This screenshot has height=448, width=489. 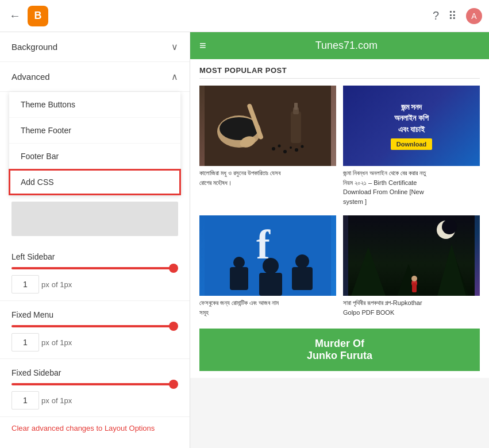 What do you see at coordinates (95, 105) in the screenshot?
I see `menu-item-theme-buttons: Theme Buttons` at bounding box center [95, 105].